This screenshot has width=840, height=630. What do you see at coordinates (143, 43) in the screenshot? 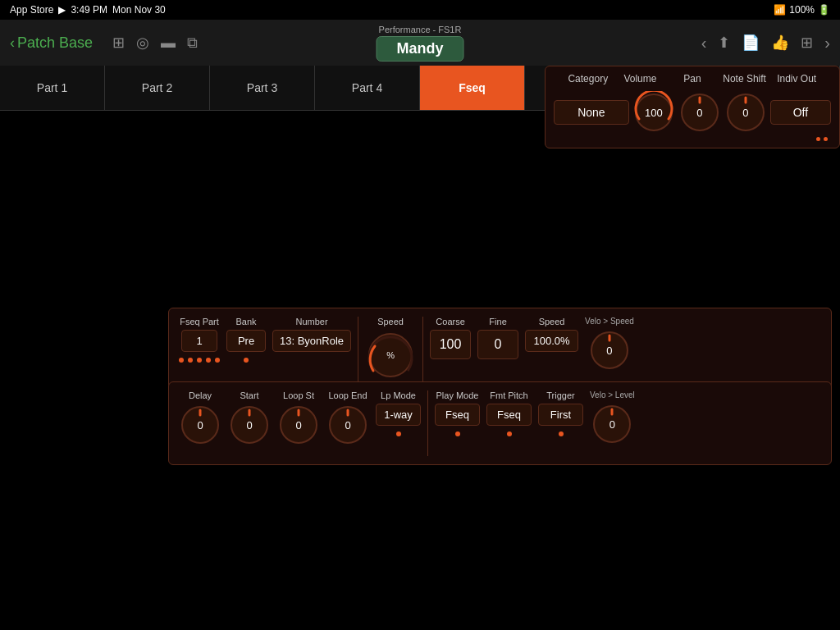
I see `browse-icon: ◎` at bounding box center [143, 43].